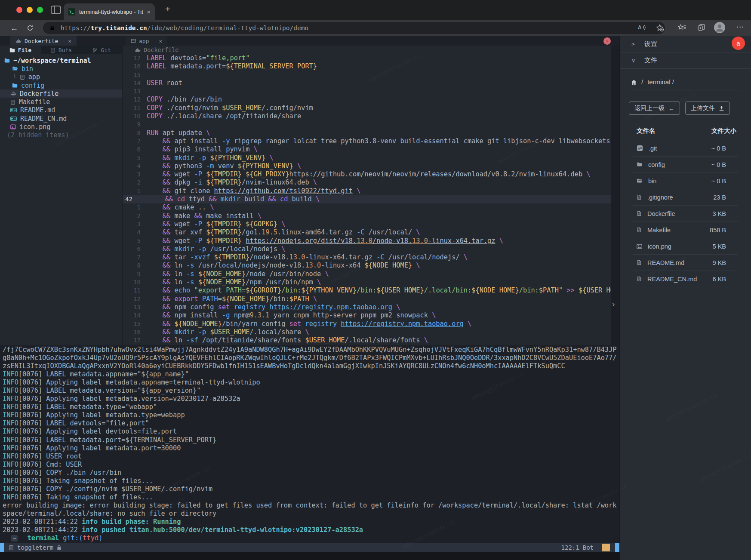 Image resolution: width=751 pixels, height=560 pixels. What do you see at coordinates (366, 100) in the screenshot?
I see `code-line-12: 12COPY ./bin /usr/bin` at bounding box center [366, 100].